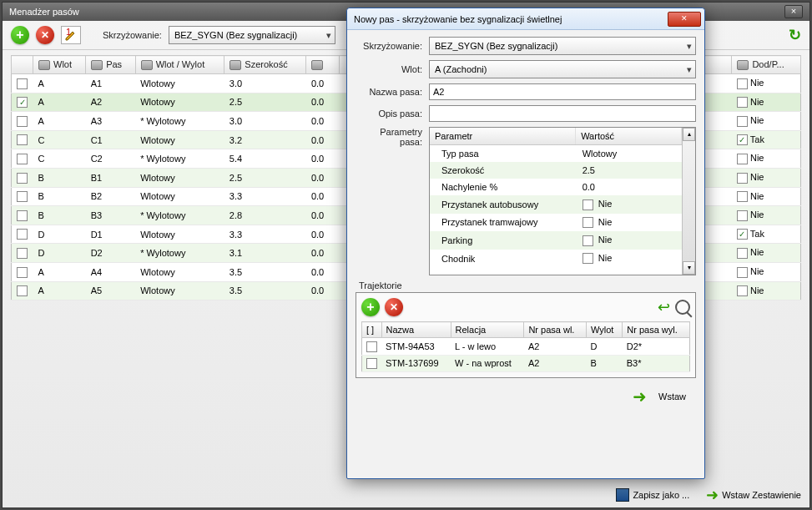 This screenshot has width=812, height=510. Describe the element at coordinates (23, 65) in the screenshot. I see `col-check` at that location.